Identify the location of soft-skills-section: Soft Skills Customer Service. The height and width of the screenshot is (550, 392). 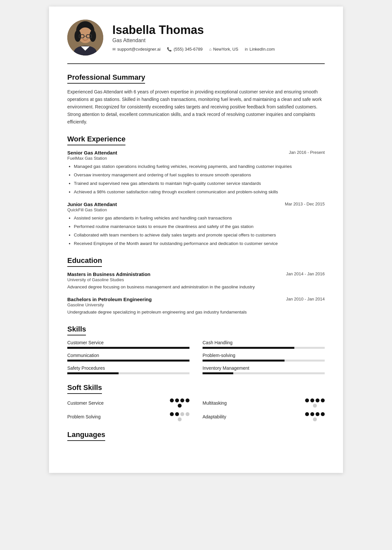
(196, 402).